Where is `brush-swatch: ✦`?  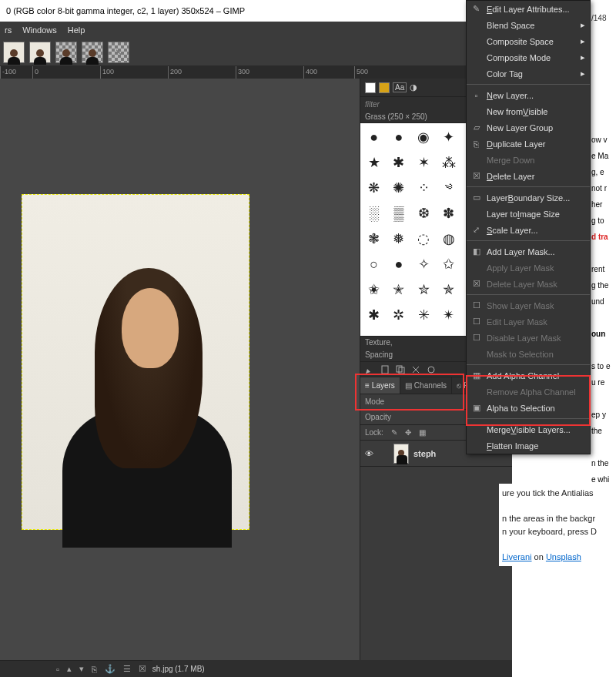 brush-swatch: ✦ is located at coordinates (448, 137).